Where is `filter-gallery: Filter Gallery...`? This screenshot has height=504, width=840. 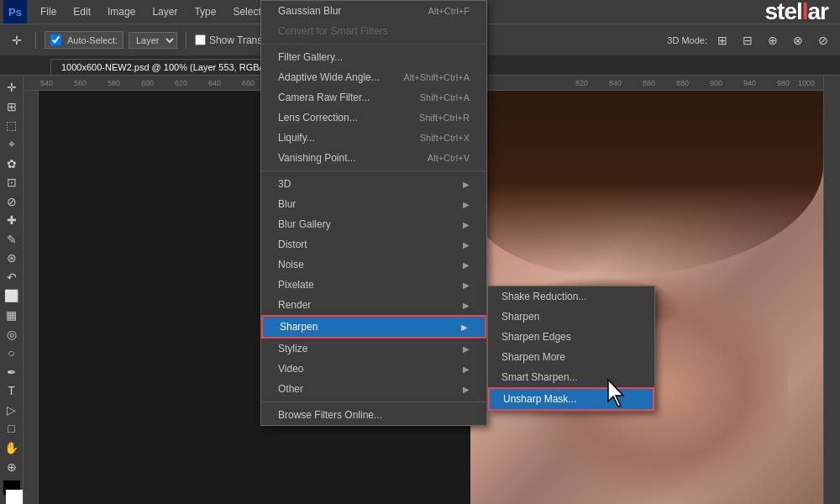
filter-gallery: Filter Gallery... is located at coordinates (374, 57).